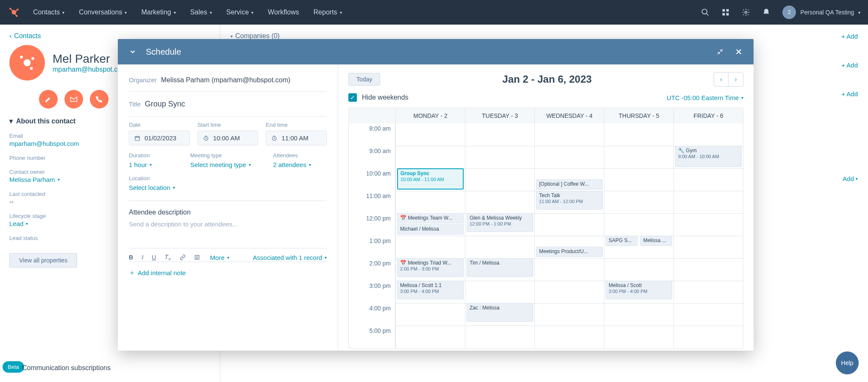 Image resolution: width=868 pixels, height=382 pixels. What do you see at coordinates (430, 236) in the screenshot?
I see `day-col-mon: Group Sync 10:00 AM - 11:00 AM 📅 Meeting…` at bounding box center [430, 236].